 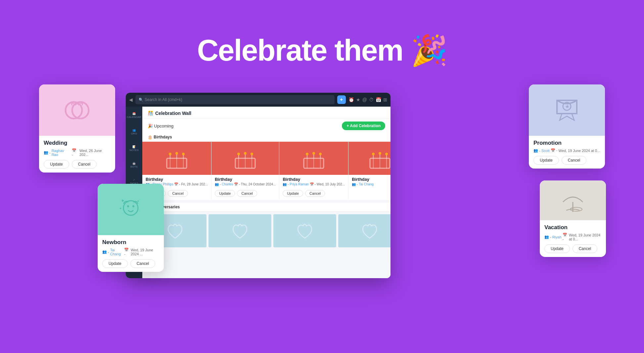 What do you see at coordinates (331, 184) in the screenshot?
I see `priya-date: Wed, 10 July 202...` at bounding box center [331, 184].